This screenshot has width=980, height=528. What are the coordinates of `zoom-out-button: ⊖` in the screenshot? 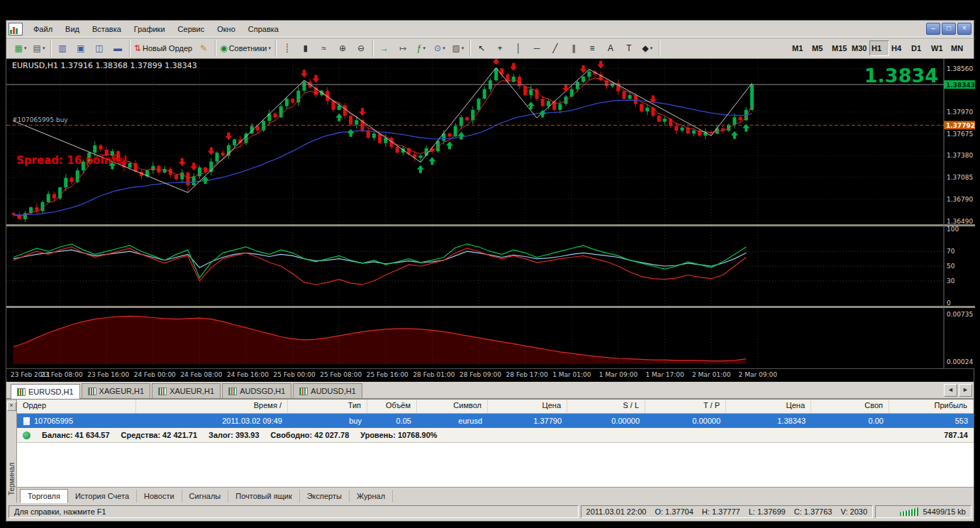 It's located at (361, 48).